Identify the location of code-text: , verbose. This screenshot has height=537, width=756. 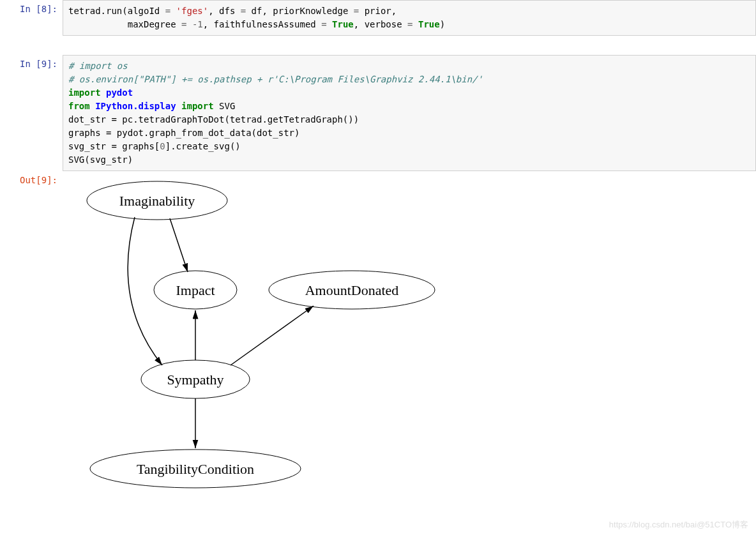
(381, 24).